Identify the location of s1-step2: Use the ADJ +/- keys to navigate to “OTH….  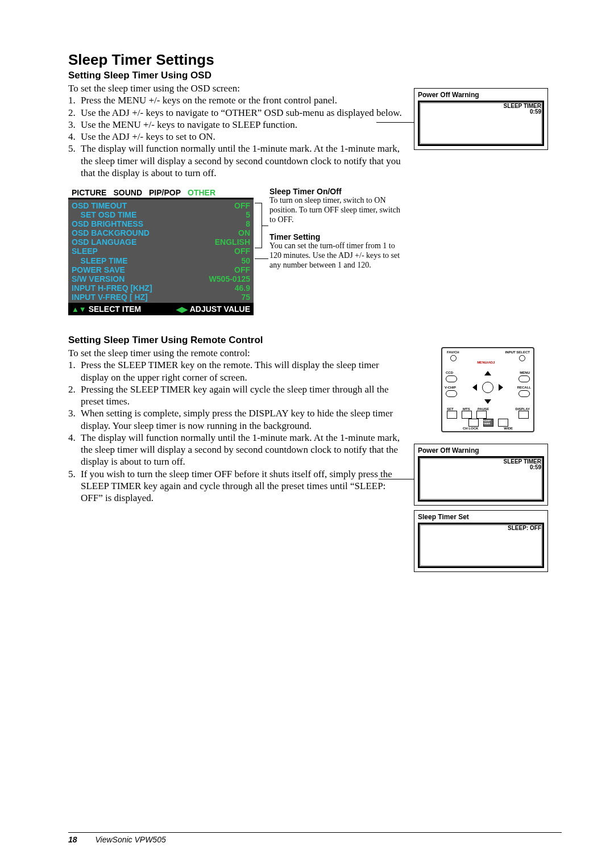
(242, 112).